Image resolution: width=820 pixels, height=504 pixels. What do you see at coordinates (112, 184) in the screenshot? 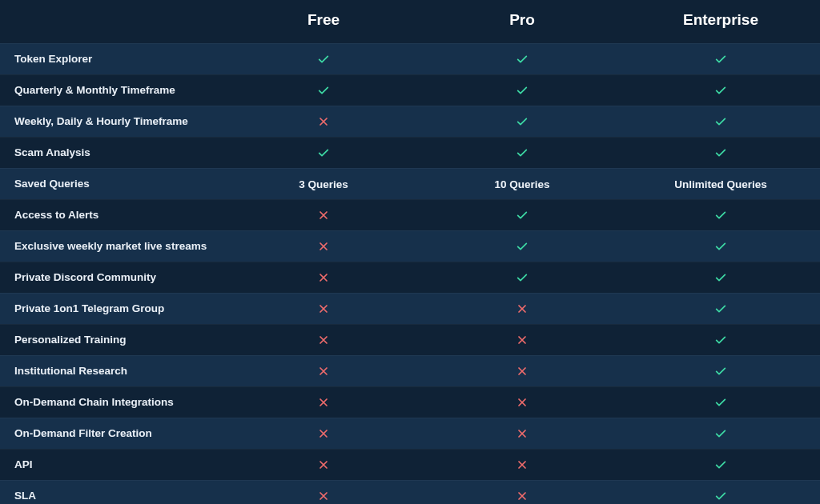
I see `feature-label: Saved Queries` at bounding box center [112, 184].